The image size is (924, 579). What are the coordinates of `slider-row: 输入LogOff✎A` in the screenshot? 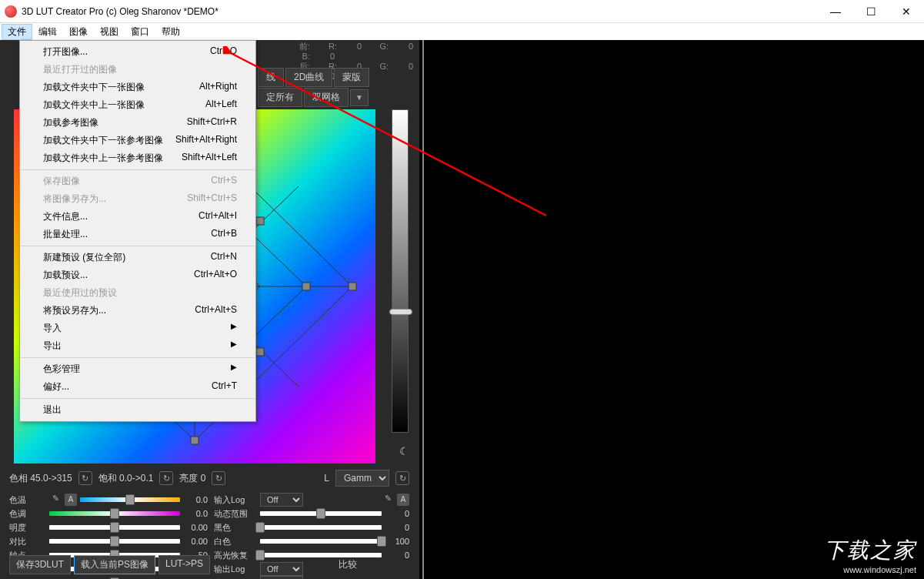 It's located at (312, 500).